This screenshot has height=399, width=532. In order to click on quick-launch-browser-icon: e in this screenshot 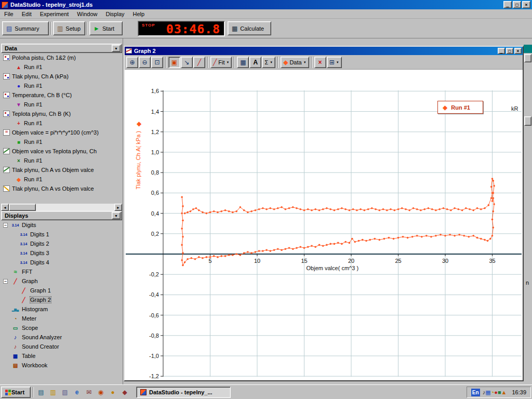, I will do `click(77, 392)`.